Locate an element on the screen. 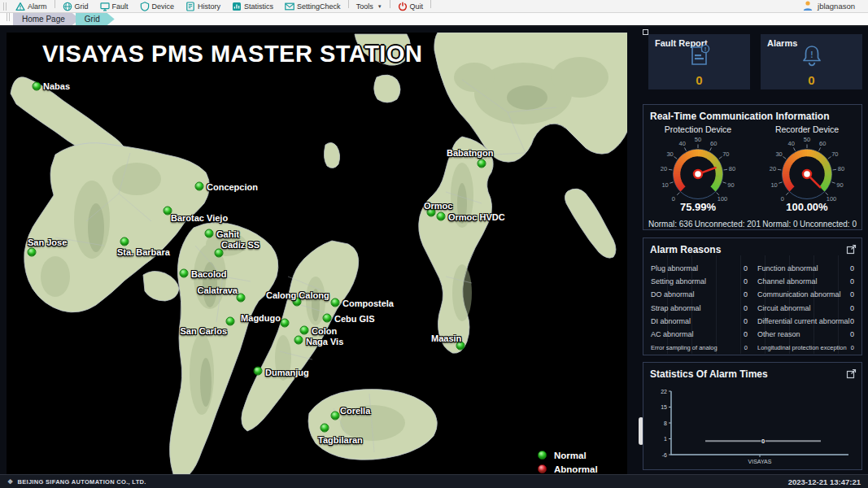  panel-collapse-icon is located at coordinates (646, 33).